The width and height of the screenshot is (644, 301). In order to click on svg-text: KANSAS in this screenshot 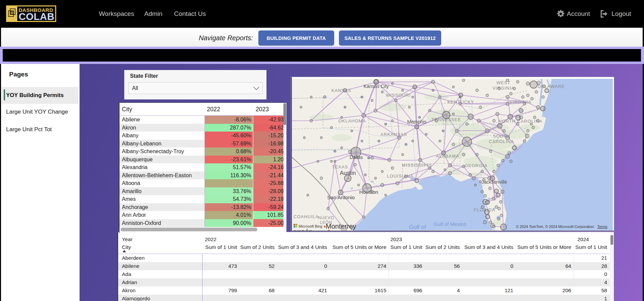, I will do `click(341, 91)`.